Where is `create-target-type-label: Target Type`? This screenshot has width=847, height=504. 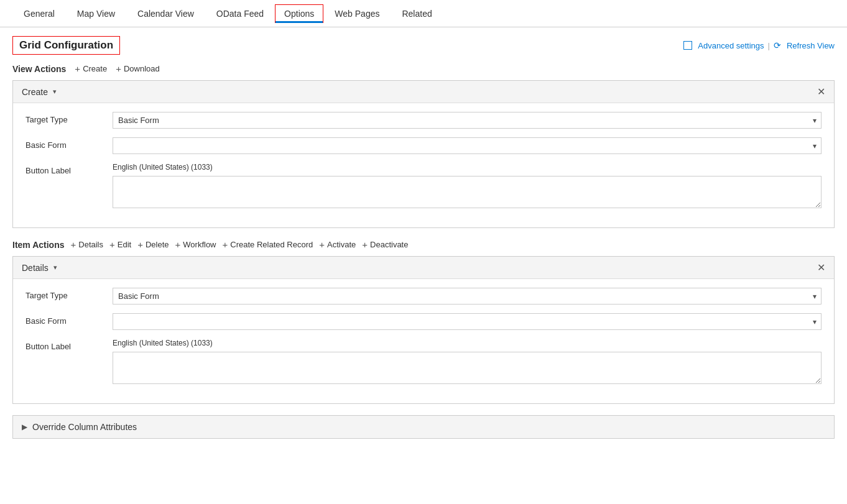 create-target-type-label: Target Type is located at coordinates (69, 118).